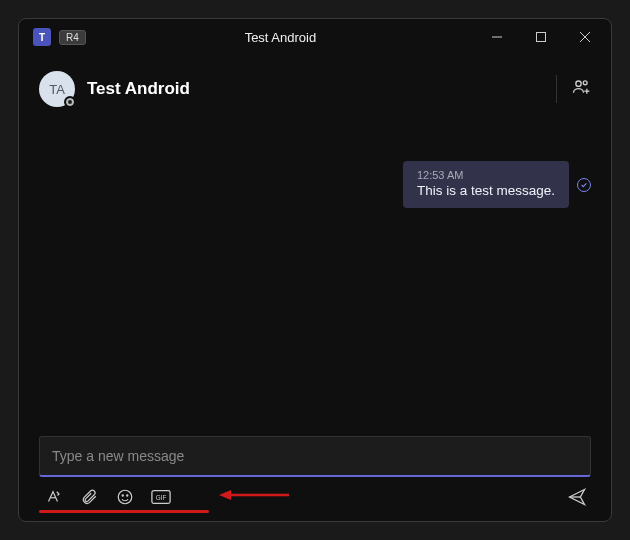 This screenshot has height=540, width=630. Describe the element at coordinates (315, 184) in the screenshot. I see `message-row: 12:53 AM This is a test message.` at that location.